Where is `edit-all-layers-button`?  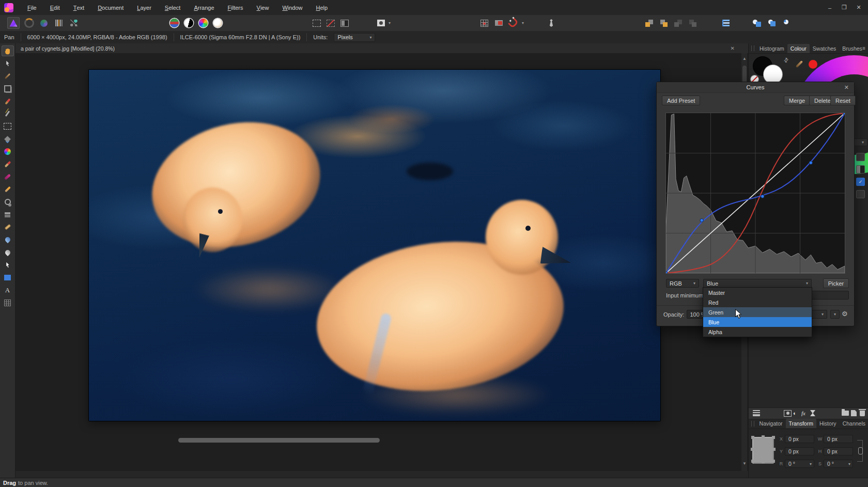
edit-all-layers-button is located at coordinates (756, 413).